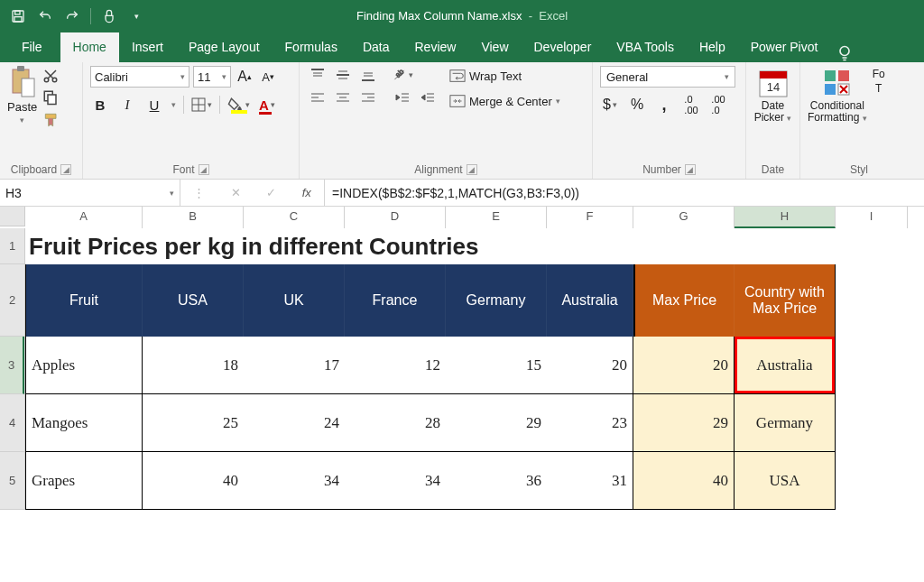  Describe the element at coordinates (472, 170) in the screenshot. I see `alignment-dialog-launcher-icon: ◢` at that location.